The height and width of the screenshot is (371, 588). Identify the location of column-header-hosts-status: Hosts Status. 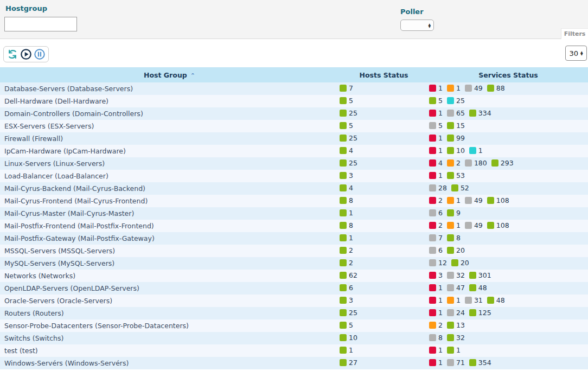
(384, 75).